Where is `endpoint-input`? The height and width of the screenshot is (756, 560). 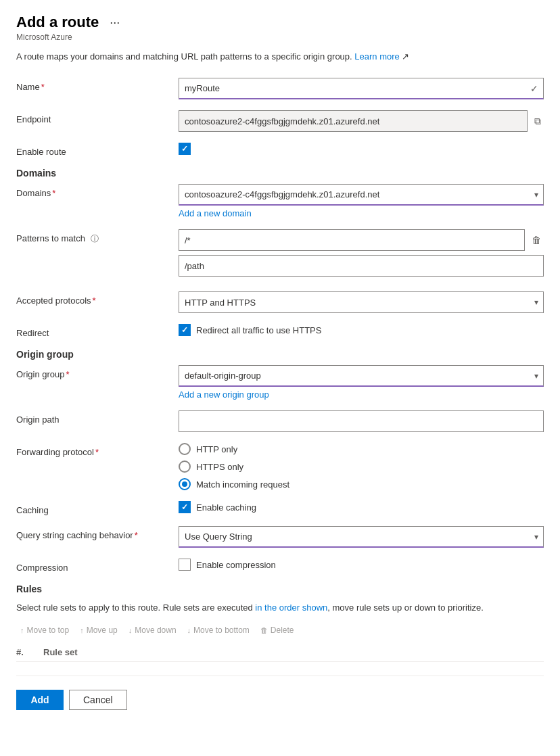
endpoint-input is located at coordinates (353, 121).